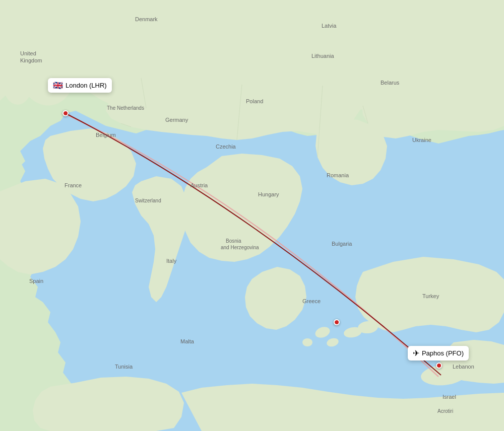 This screenshot has width=504, height=431. What do you see at coordinates (177, 120) in the screenshot?
I see `svg-text: Germany` at bounding box center [177, 120].